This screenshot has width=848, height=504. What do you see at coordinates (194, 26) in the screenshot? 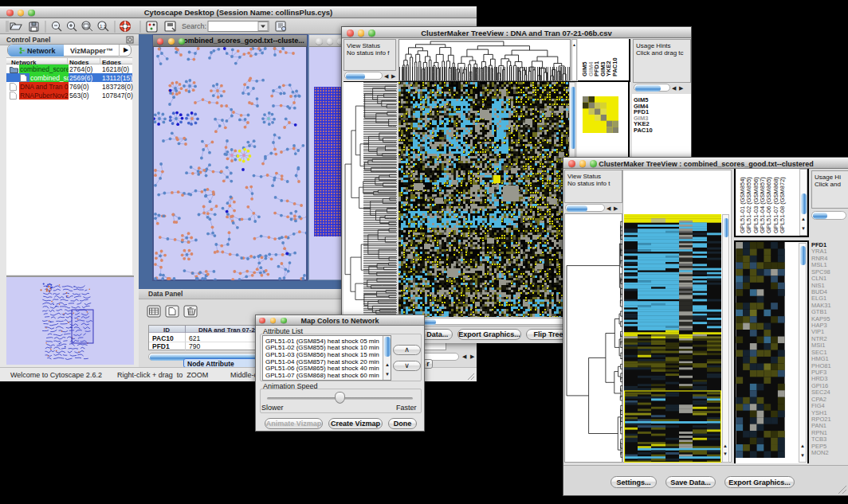
I see `svg-text: Search:` at bounding box center [194, 26].